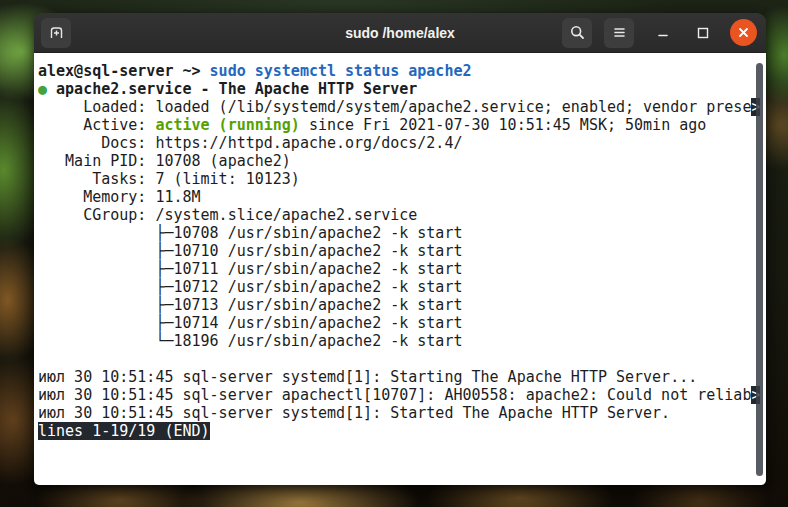 The width and height of the screenshot is (788, 507). Describe the element at coordinates (402, 71) in the screenshot. I see `prompt-line: alex@sql-server ~> sudo systemctl status…` at that location.